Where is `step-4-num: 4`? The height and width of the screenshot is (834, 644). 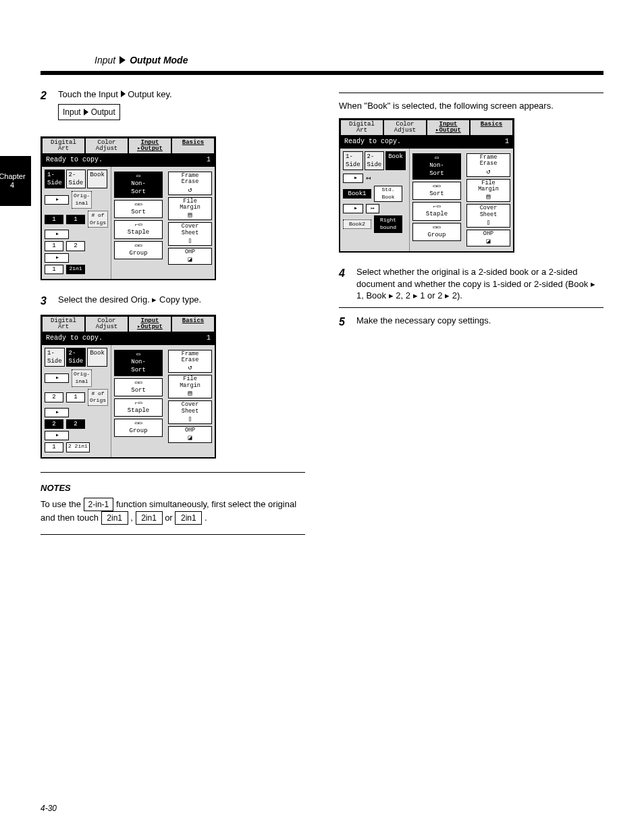
step-4-num: 4 is located at coordinates (344, 284).